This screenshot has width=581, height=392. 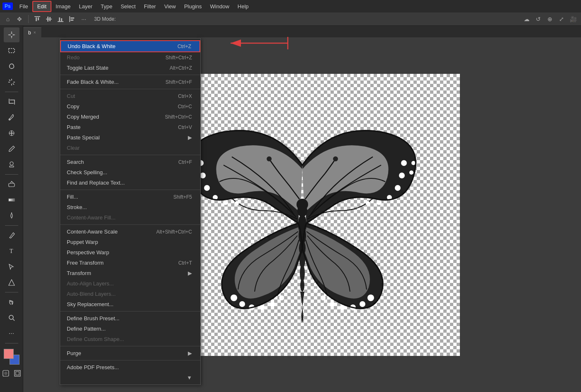 What do you see at coordinates (119, 162) in the screenshot?
I see `search-label: Search` at bounding box center [119, 162].